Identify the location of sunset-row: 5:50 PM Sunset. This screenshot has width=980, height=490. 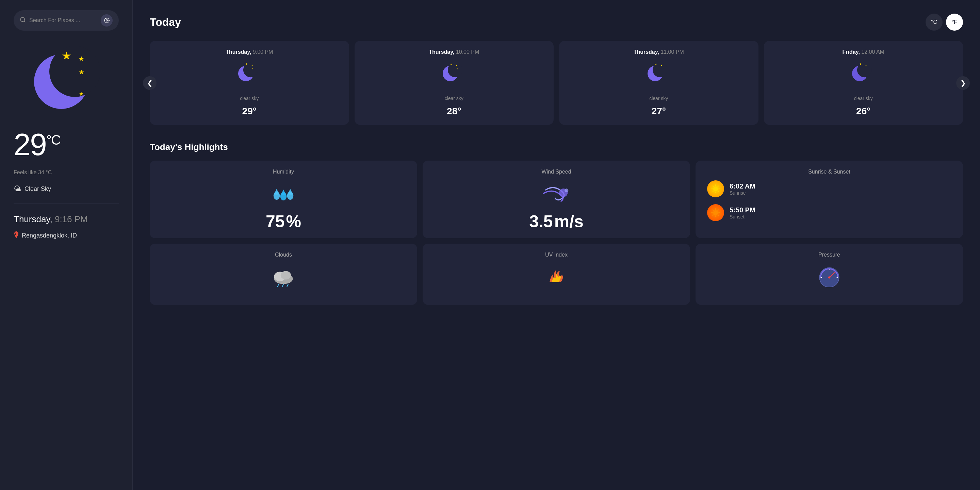
(829, 213).